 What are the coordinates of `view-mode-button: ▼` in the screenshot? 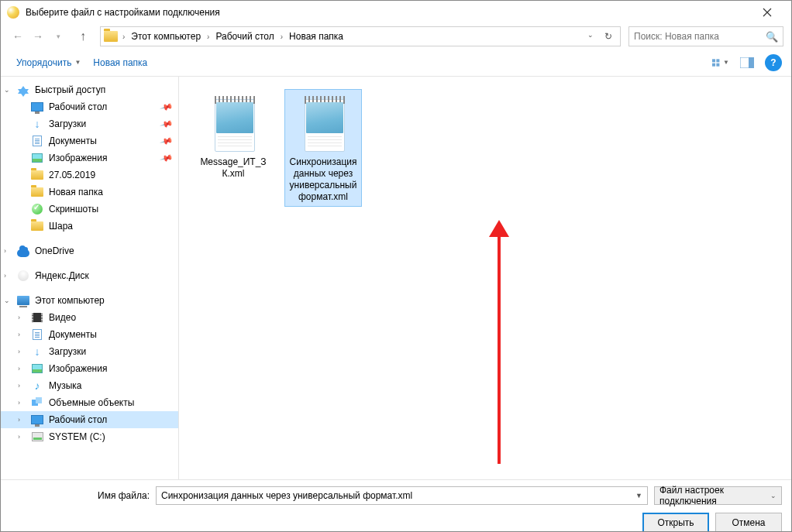 It's located at (721, 63).